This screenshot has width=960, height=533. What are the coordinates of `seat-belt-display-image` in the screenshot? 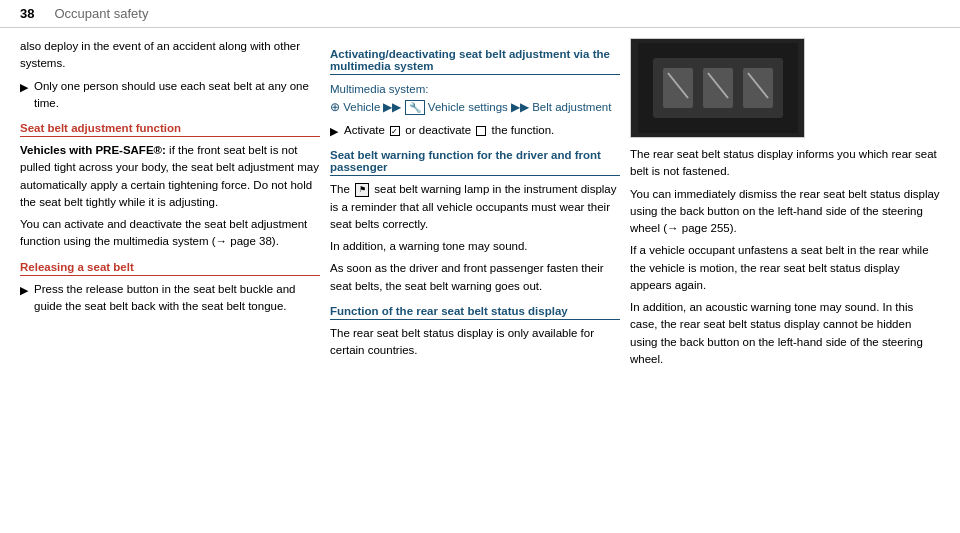 It's located at (718, 88).